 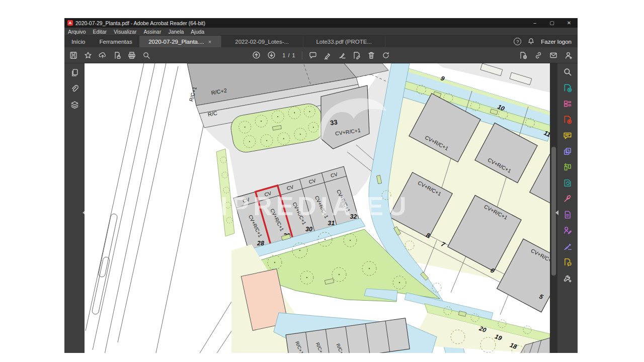 What do you see at coordinates (553, 55) in the screenshot?
I see `email-icon` at bounding box center [553, 55].